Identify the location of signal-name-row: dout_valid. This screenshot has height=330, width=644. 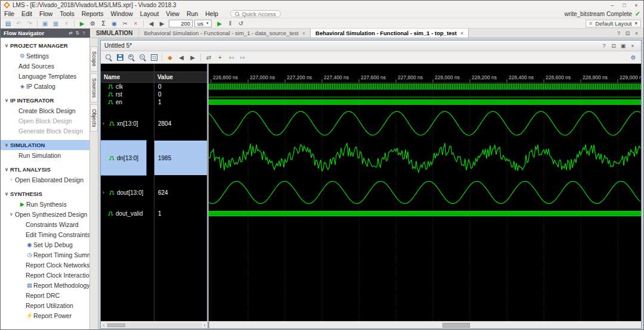
(128, 213).